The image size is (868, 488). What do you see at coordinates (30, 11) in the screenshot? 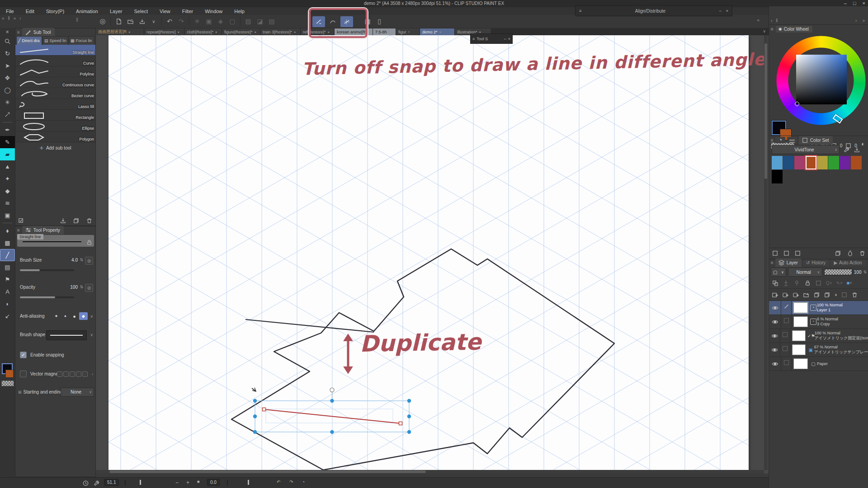
I see `menu-edit: Edit` at bounding box center [30, 11].